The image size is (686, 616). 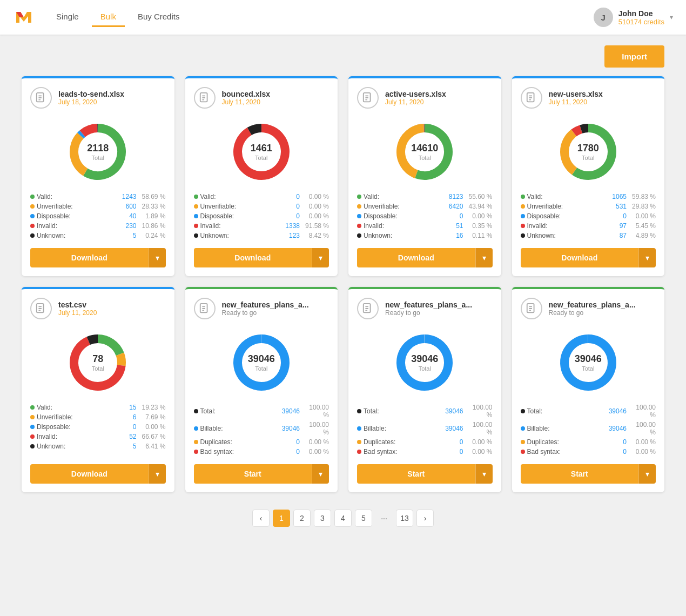 I want to click on stat-row: Unknown: 5 0.24 %, so click(x=98, y=236).